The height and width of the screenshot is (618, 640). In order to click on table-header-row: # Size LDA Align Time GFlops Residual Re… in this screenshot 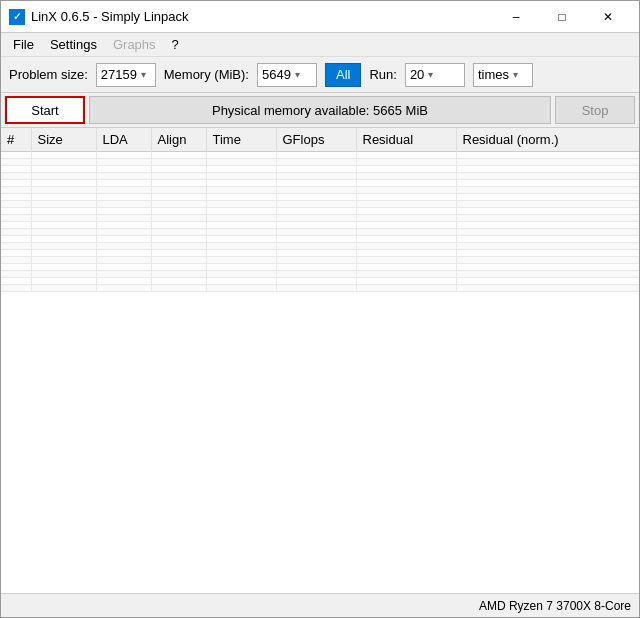, I will do `click(320, 140)`.